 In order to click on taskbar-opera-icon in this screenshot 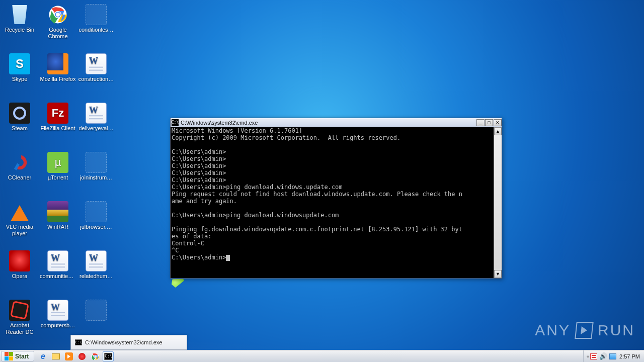, I will do `click(82, 356)`.